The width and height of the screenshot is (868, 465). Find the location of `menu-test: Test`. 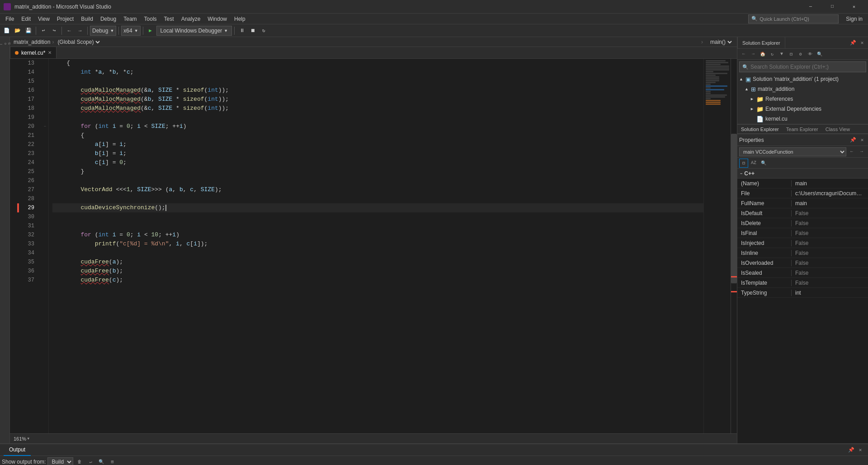

menu-test: Test is located at coordinates (169, 19).